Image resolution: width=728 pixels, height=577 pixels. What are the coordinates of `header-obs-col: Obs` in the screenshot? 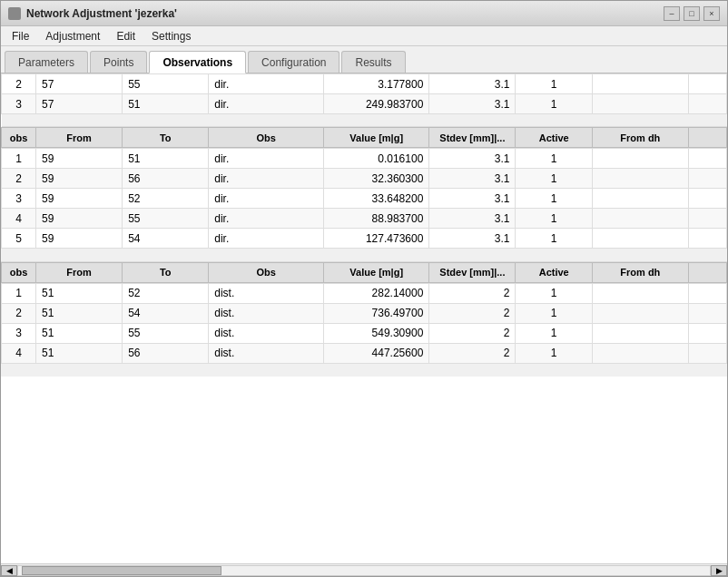 It's located at (267, 138).